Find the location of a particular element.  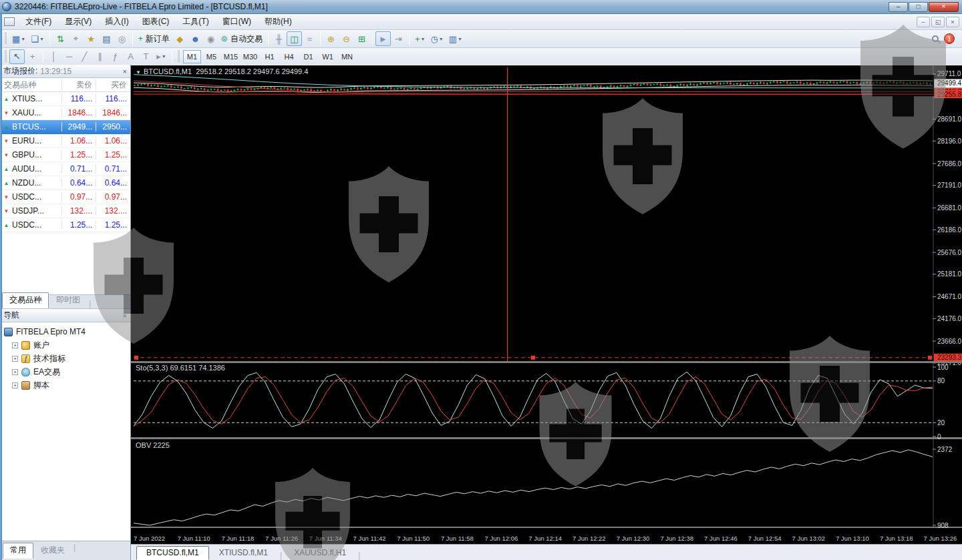

trendline-button: ╱ is located at coordinates (84, 57).